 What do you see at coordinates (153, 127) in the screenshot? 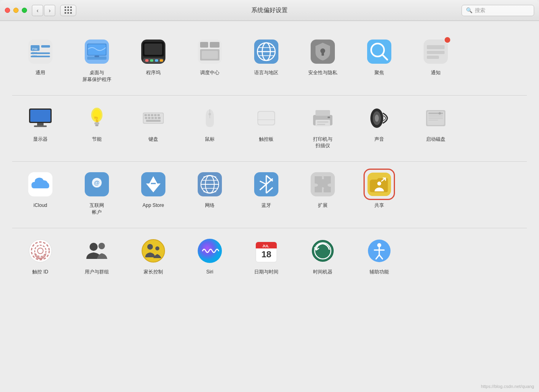
I see `pref-keyboard: 键盘` at bounding box center [153, 127].